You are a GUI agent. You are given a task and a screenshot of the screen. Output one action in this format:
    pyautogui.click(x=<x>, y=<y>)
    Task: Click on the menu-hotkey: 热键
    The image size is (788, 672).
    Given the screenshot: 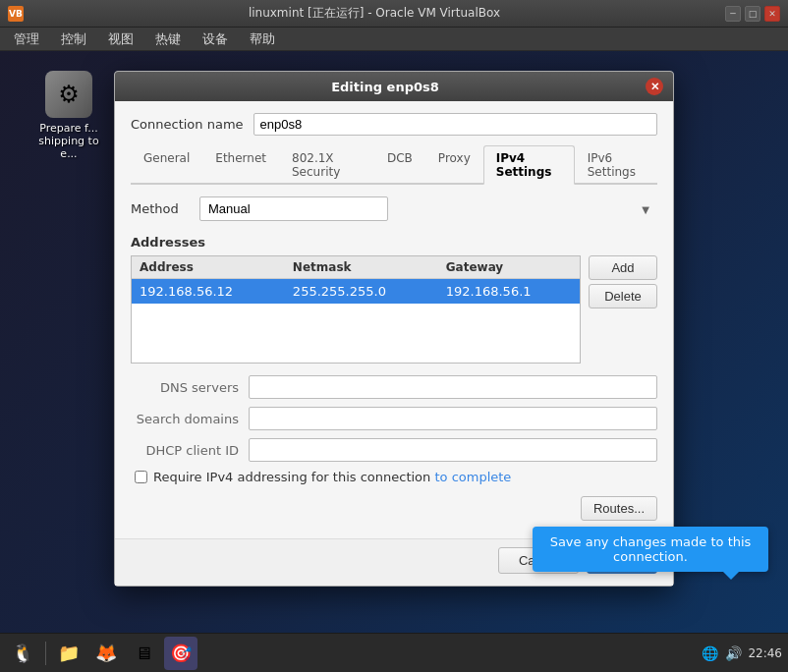 What is the action you would take?
    pyautogui.click(x=168, y=39)
    